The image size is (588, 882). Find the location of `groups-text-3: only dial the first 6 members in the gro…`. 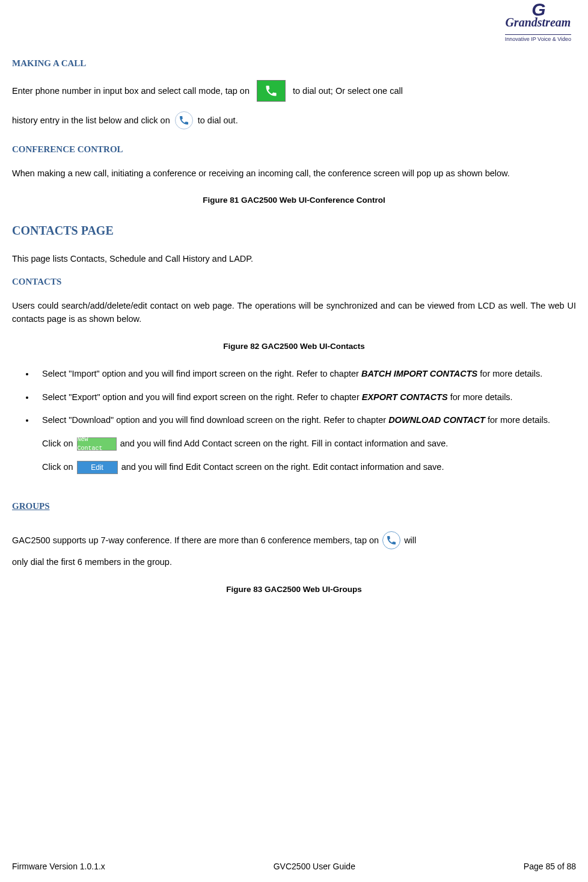

groups-text-3: only dial the first 6 members in the gro… is located at coordinates (294, 562).